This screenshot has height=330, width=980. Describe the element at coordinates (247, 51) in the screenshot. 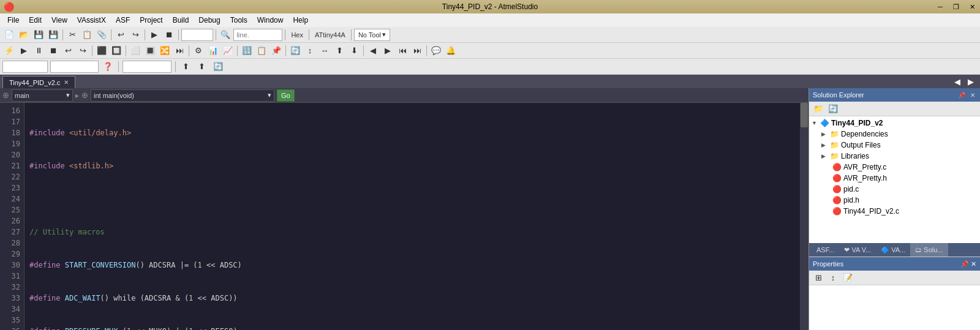

I see `t2-btn16: 🔢` at that location.